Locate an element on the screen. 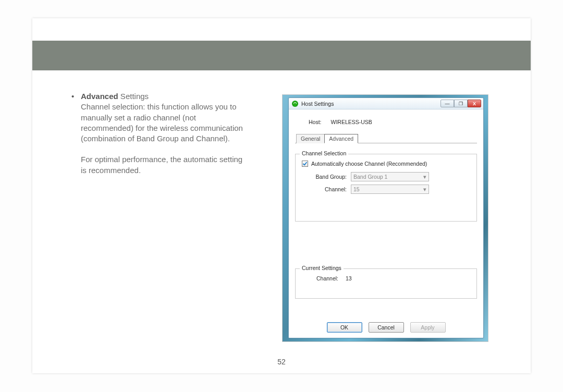 Image resolution: width=563 pixels, height=392 pixels. tabs: General Advanced is located at coordinates (386, 139).